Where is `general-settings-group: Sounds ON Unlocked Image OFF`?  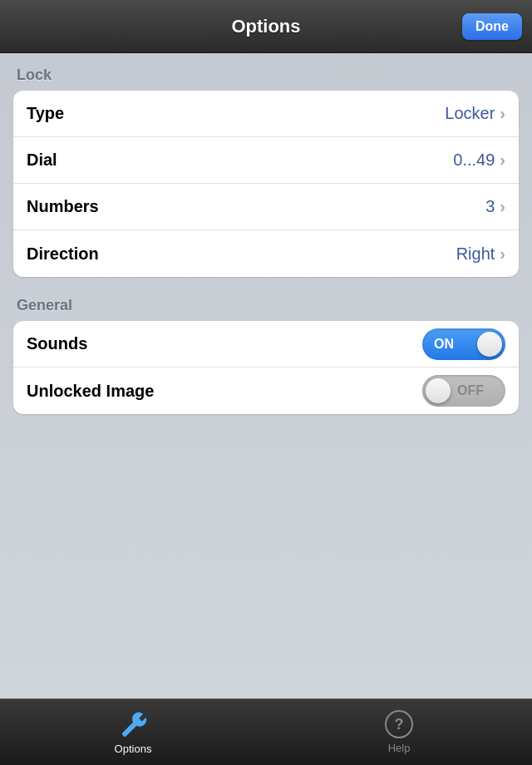 general-settings-group: Sounds ON Unlocked Image OFF is located at coordinates (266, 368).